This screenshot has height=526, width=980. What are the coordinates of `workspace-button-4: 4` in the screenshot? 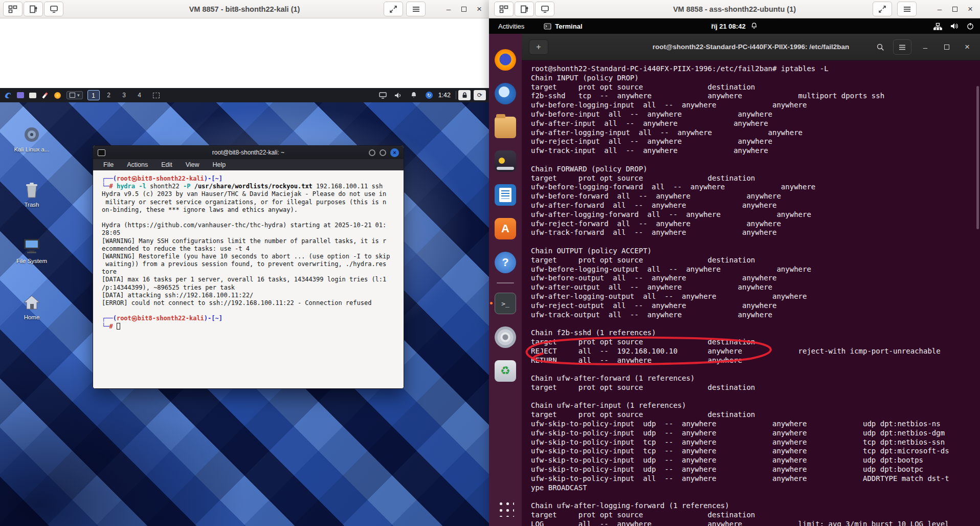 It's located at (140, 95).